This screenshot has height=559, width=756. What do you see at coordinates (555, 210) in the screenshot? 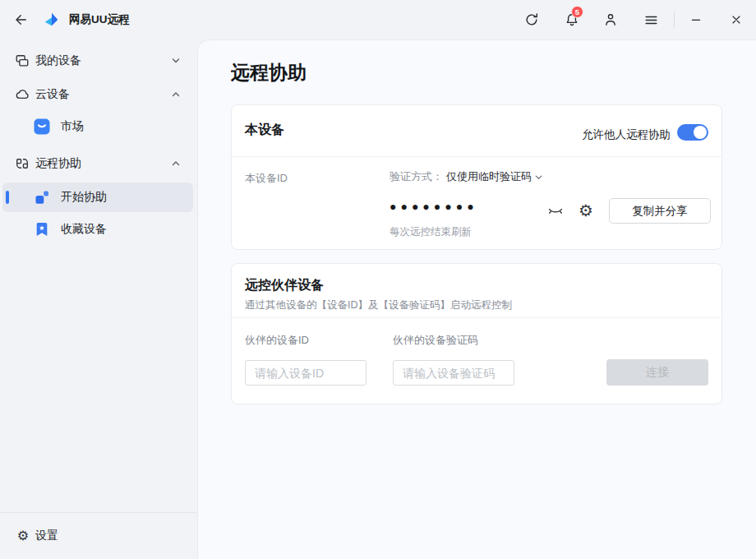
I see `show-code-button` at bounding box center [555, 210].